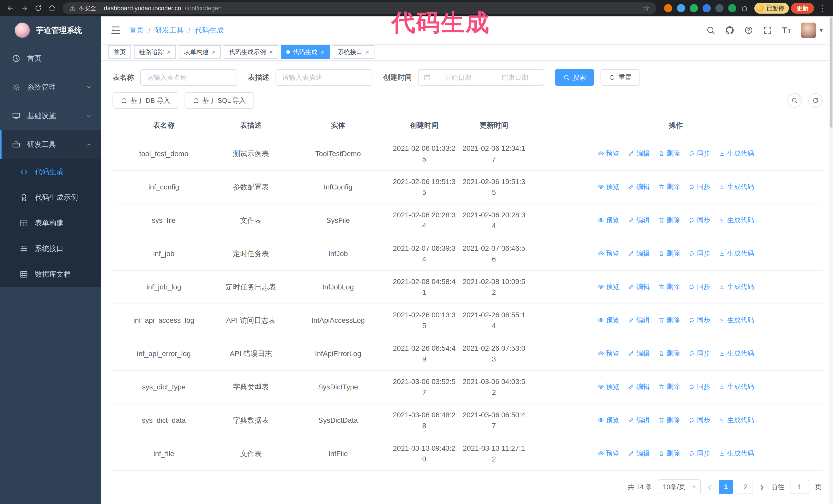  I want to click on next-page-button: ›, so click(762, 487).